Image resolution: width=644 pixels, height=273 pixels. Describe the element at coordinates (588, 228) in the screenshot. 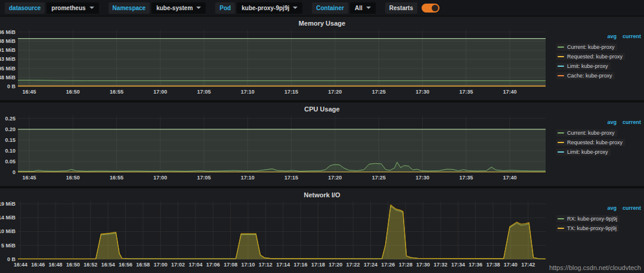

I see `legend-item: TX: kube-proxy-9pj9j` at that location.